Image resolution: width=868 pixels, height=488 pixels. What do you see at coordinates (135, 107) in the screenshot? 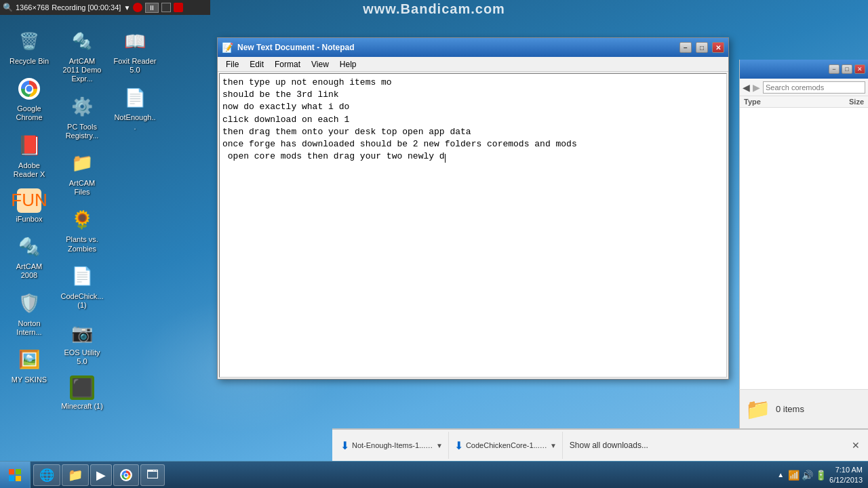
I see `desktop-icon-not-enough: 📄 NotEnough...` at bounding box center [135, 107].